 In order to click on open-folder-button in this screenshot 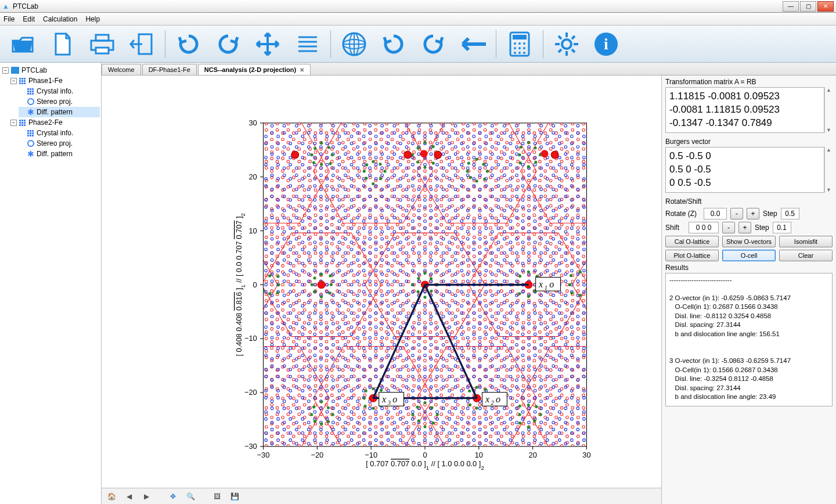, I will do `click(23, 44)`.